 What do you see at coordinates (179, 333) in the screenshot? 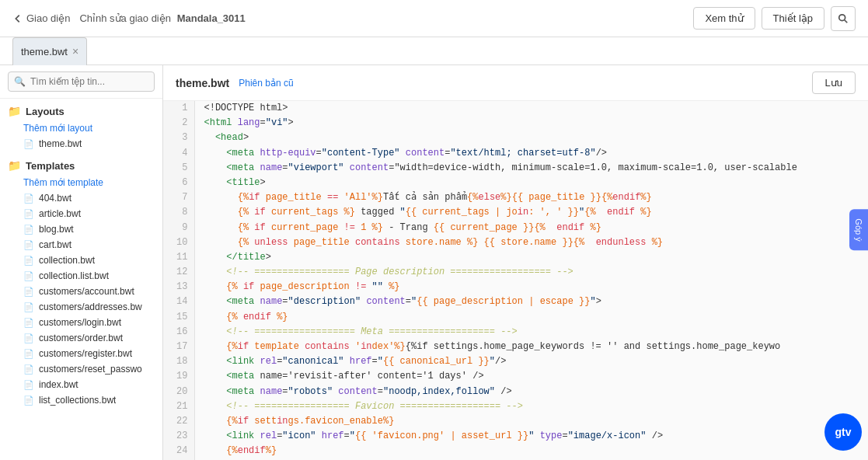
I see `line-number: 16` at bounding box center [179, 333].